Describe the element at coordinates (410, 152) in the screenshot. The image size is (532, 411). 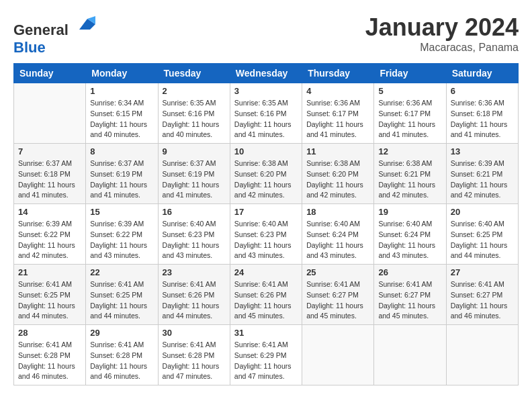
I see `day-number: 12` at that location.